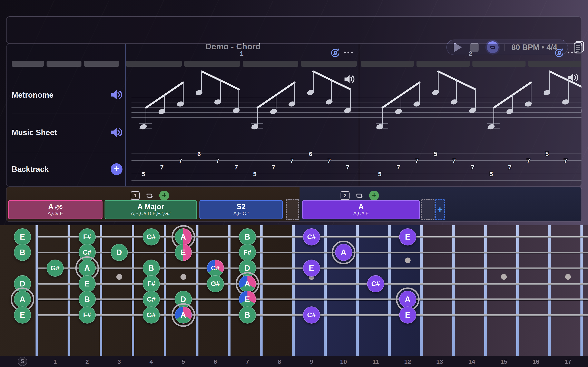 The width and height of the screenshot is (588, 367). I want to click on top-bar: Demo - Chord 80 BPM • 4/4, so click(294, 30).